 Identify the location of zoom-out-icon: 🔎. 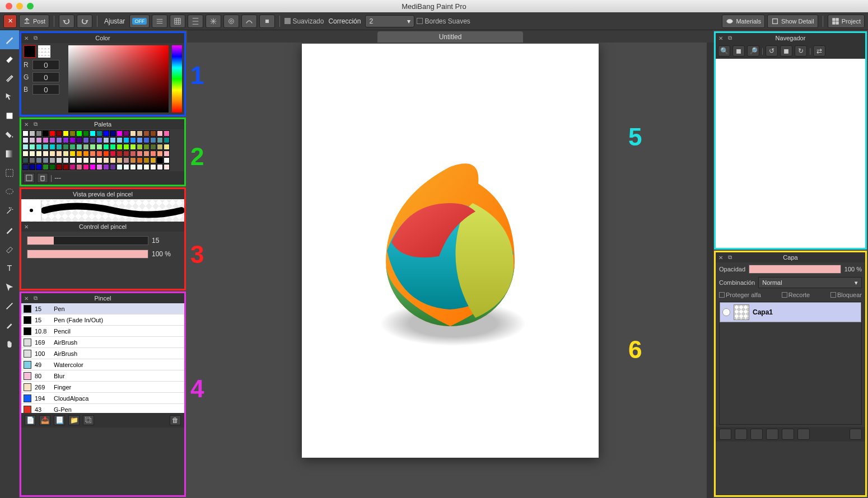
(753, 51).